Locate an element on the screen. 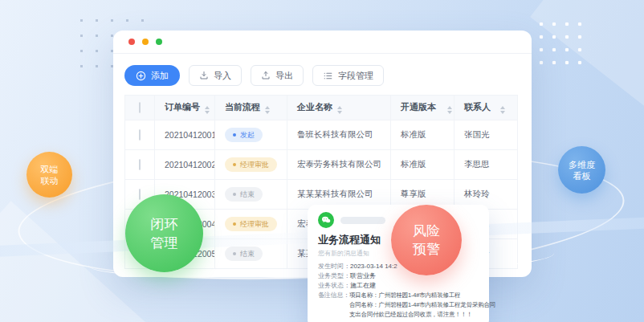  field-row: 业务类型：联营业务 is located at coordinates (398, 276).